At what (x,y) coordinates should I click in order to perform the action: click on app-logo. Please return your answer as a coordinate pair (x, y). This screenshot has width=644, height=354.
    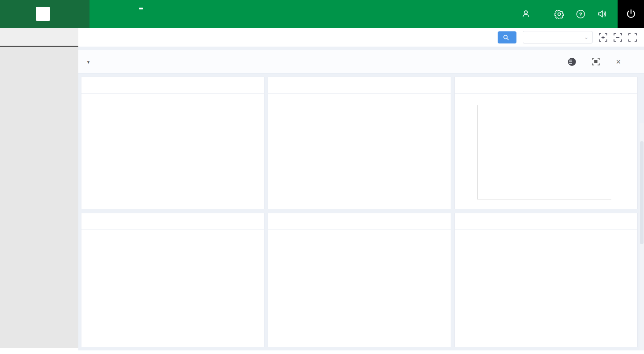
    Looking at the image, I should click on (45, 14).